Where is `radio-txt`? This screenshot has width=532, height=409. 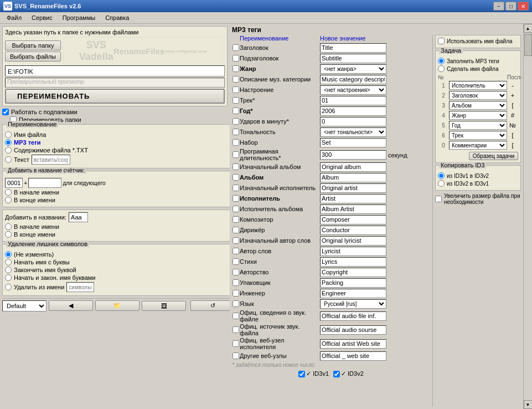
radio-txt is located at coordinates (8, 150).